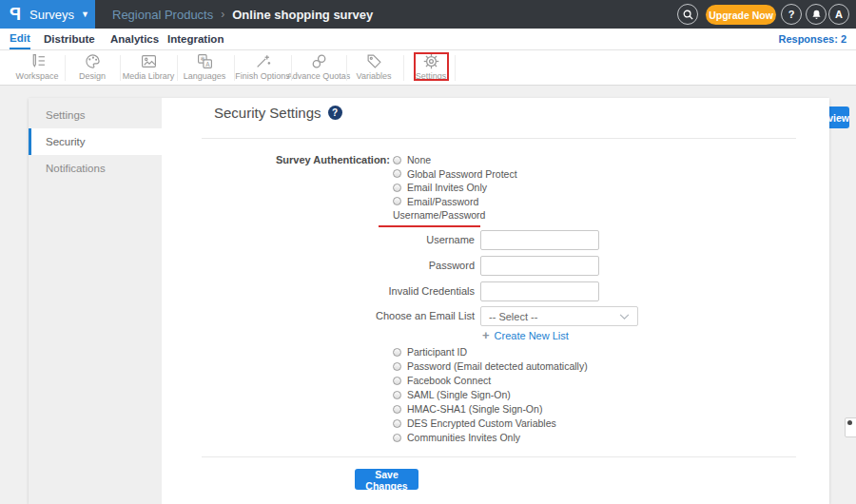 The image size is (856, 504). I want to click on chevron-down-icon: ▼, so click(86, 14).